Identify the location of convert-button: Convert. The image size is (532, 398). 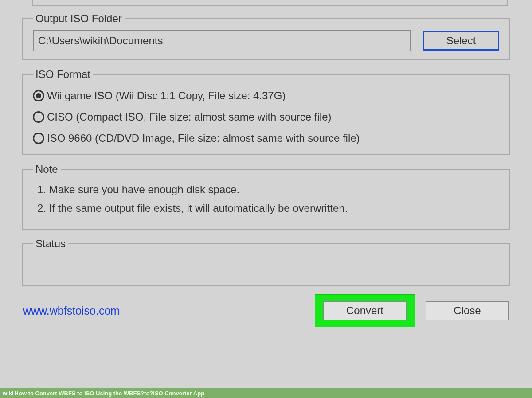
(365, 311).